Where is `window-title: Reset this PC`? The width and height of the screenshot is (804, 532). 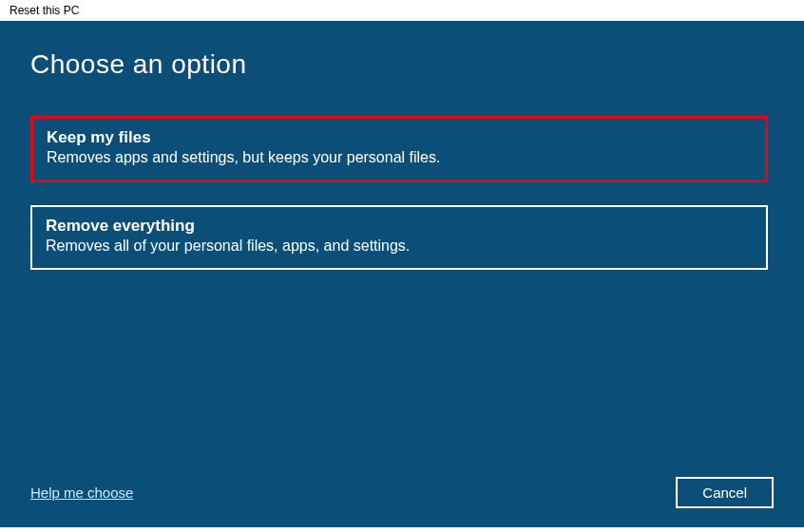 window-title: Reset this PC is located at coordinates (402, 10).